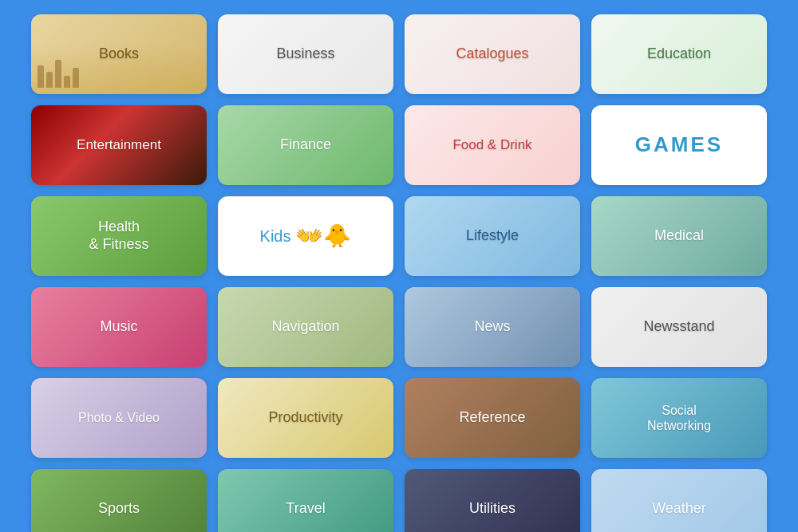  What do you see at coordinates (306, 145) in the screenshot?
I see `finance-label: Finance` at bounding box center [306, 145].